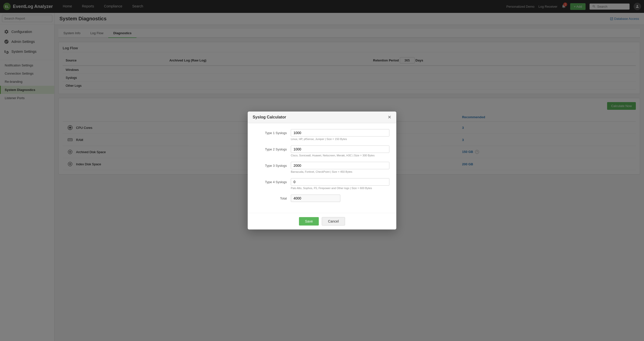  I want to click on save-button: Save, so click(309, 221).